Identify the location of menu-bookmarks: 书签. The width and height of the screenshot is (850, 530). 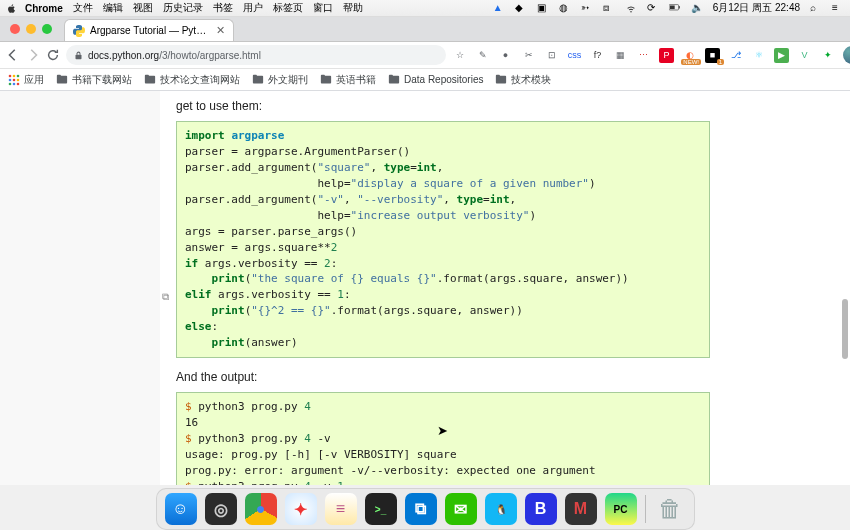
(223, 8).